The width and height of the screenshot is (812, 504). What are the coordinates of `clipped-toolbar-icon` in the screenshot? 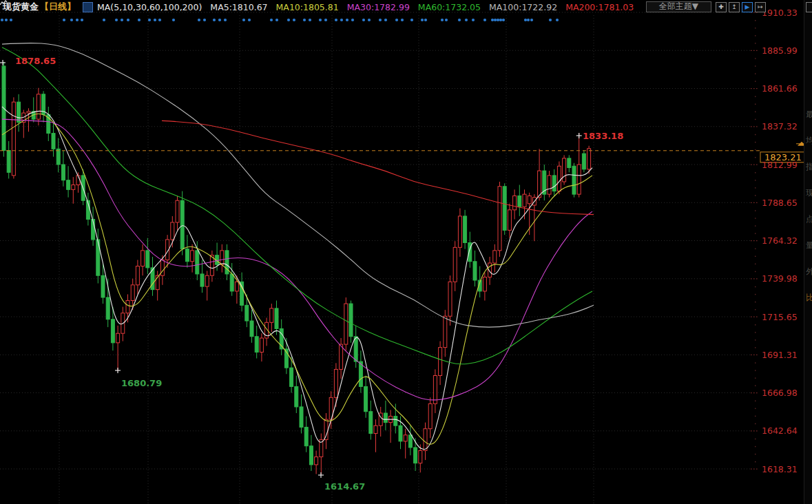 It's located at (809, 7).